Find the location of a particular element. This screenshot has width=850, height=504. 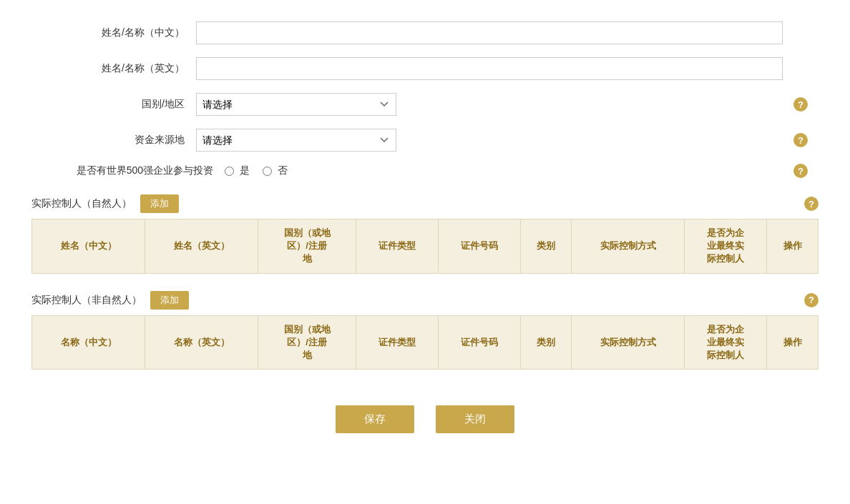

fund-source-help-icon: ? is located at coordinates (801, 140).